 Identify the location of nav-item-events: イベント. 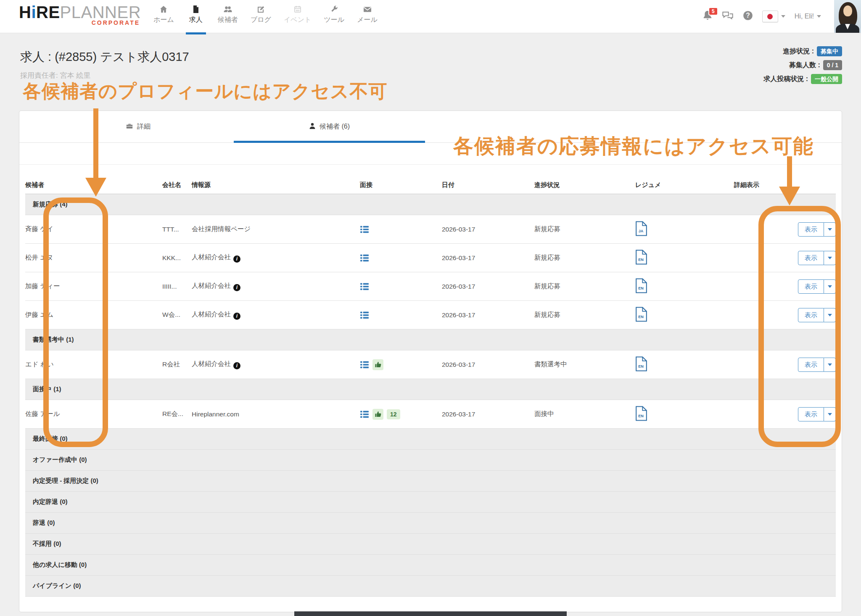
(298, 19).